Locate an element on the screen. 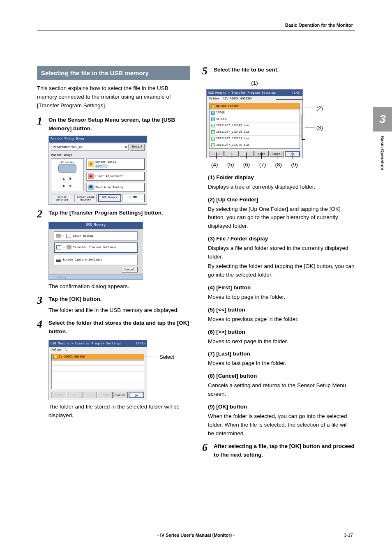 The width and height of the screenshot is (392, 554). ssA-sensor-adv-button: Sensor Advanced is located at coordinates (62, 198).